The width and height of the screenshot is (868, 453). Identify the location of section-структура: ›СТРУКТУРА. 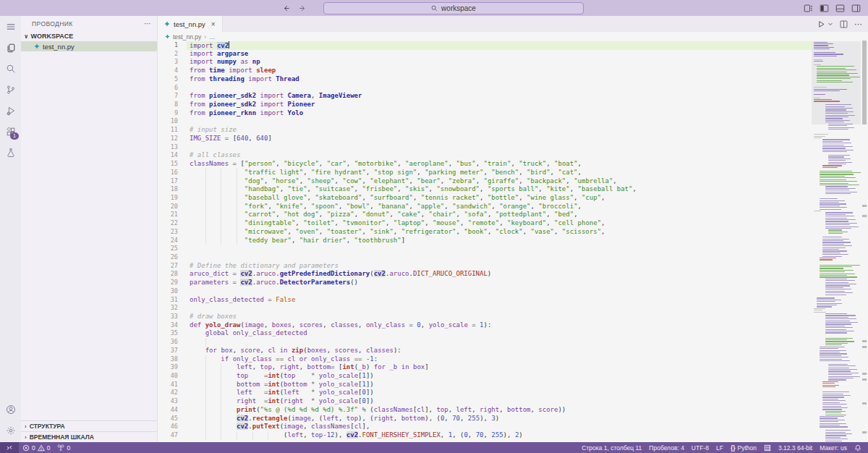
(89, 426).